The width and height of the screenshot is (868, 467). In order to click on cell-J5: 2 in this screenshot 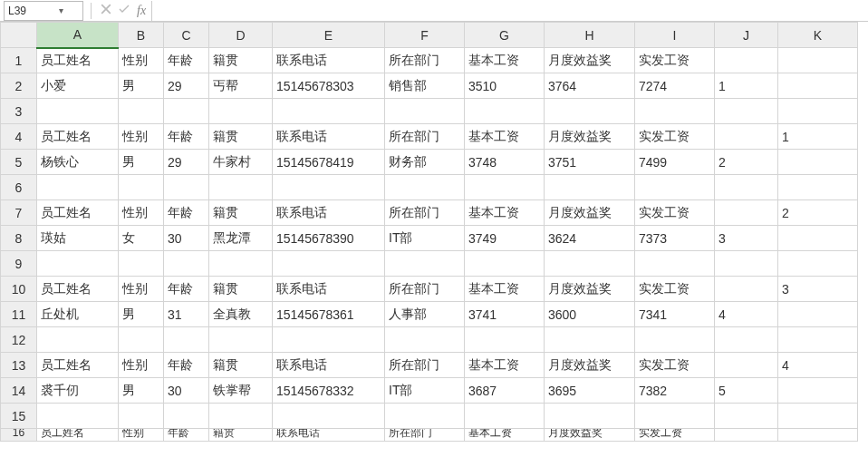, I will do `click(747, 162)`.